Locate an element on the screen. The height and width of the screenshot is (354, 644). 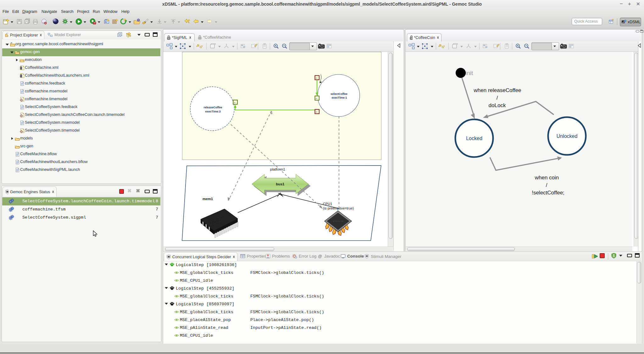
svg-text: when coin is located at coordinates (547, 178).